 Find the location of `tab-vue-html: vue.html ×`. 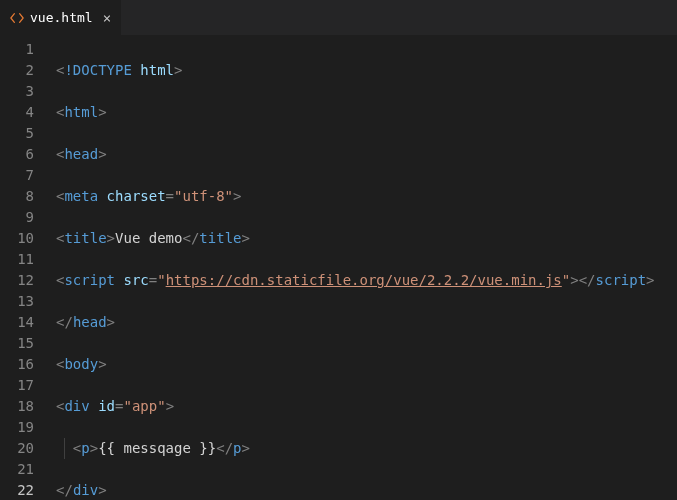

tab-vue-html: vue.html × is located at coordinates (61, 18).